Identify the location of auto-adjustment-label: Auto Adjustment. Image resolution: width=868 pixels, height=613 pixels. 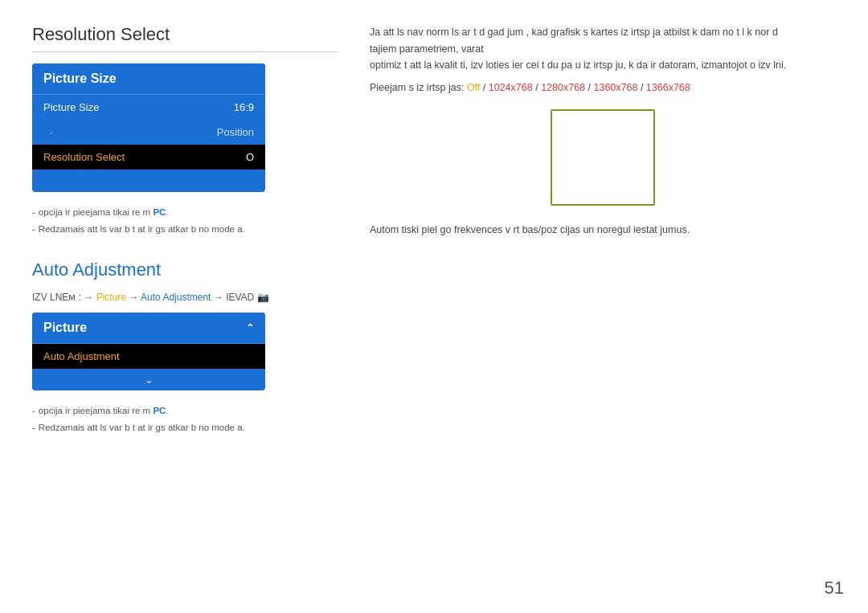
(82, 357).